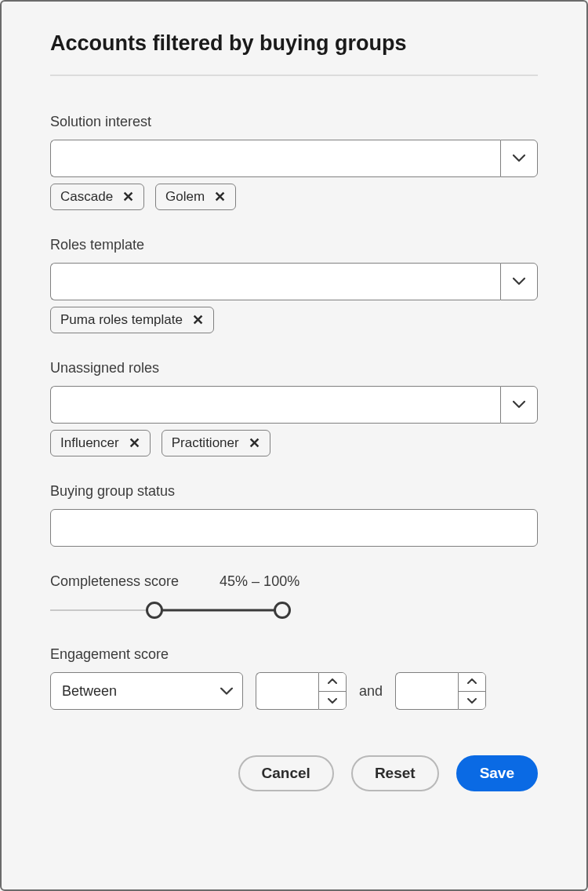  Describe the element at coordinates (114, 582) in the screenshot. I see `label-completeness-score: Completeness score` at that location.